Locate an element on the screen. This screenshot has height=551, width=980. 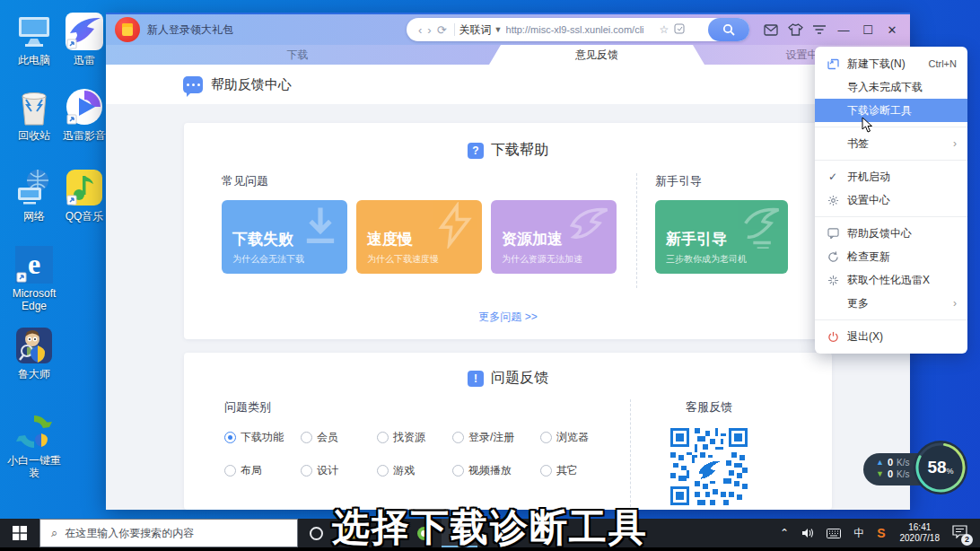
question-badge-icon: ? is located at coordinates (476, 151).